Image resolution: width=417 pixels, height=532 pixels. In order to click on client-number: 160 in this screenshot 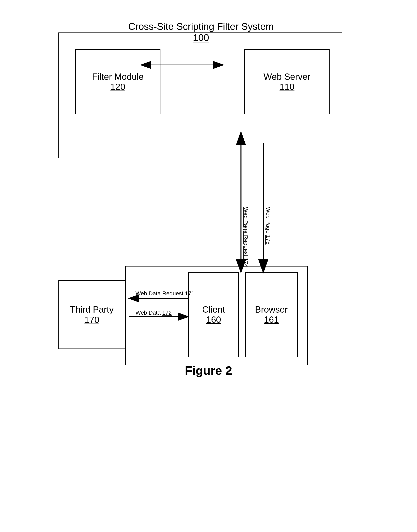, I will do `click(213, 320)`.